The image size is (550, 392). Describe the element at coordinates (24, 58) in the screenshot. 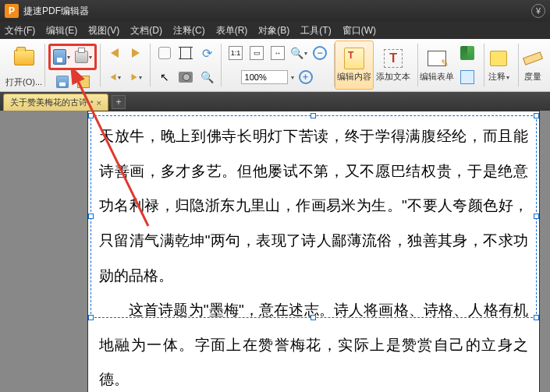

I see `open-button` at that location.